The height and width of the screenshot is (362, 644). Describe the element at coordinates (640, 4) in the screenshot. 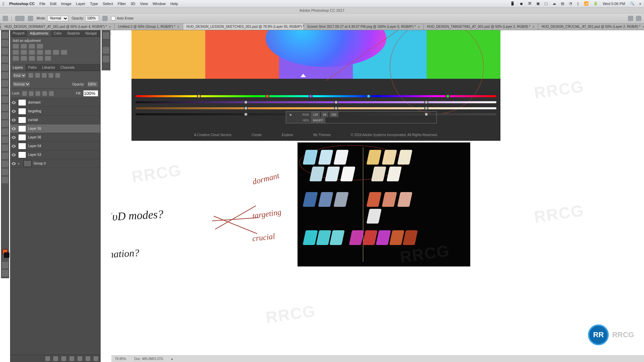

I see `menu-extras-icon: ≡` at that location.